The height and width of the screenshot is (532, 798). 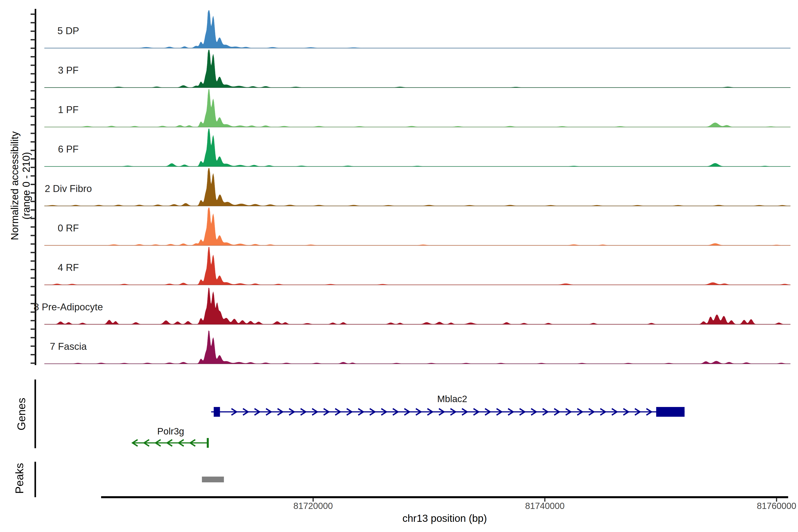 What do you see at coordinates (69, 110) in the screenshot?
I see `track-label-1-pf: 1 PF` at bounding box center [69, 110].